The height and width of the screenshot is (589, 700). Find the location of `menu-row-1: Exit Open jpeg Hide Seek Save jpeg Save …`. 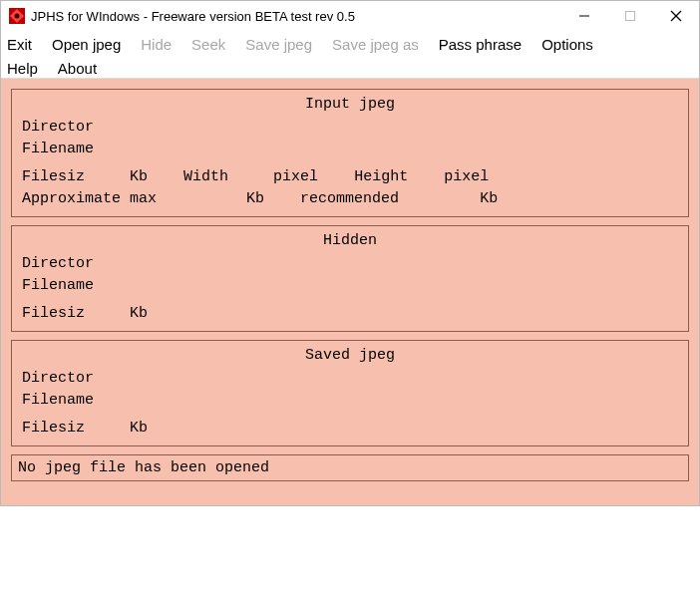

menu-row-1: Exit Open jpeg Hide Seek Save jpeg Save … is located at coordinates (350, 45).